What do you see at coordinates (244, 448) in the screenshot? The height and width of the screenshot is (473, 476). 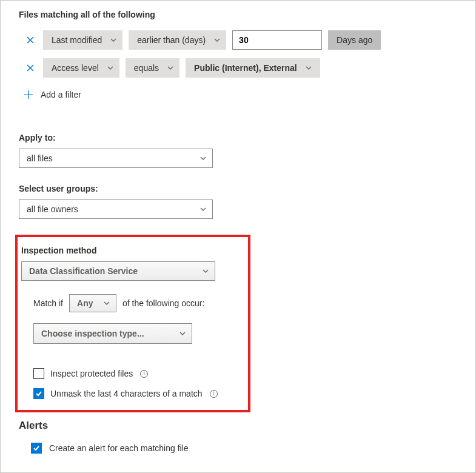 I see `create-alert-row: Create an alert for each matching file` at bounding box center [244, 448].